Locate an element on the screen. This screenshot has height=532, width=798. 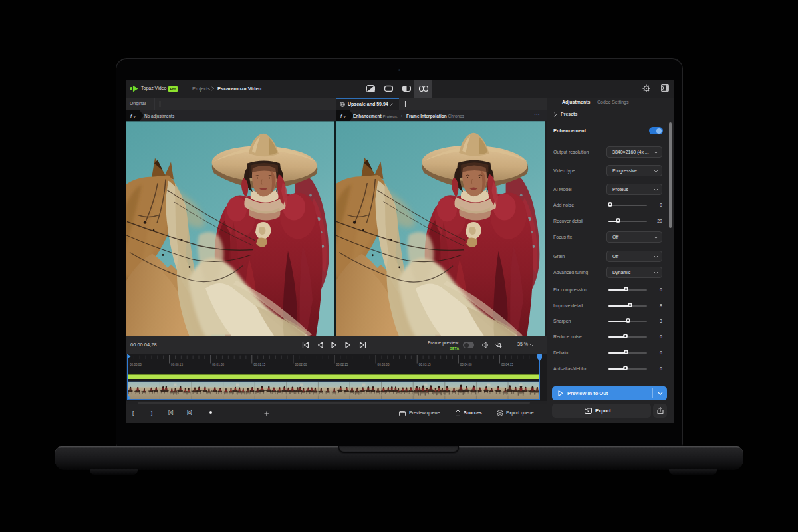
svg-text: 00:02:15 is located at coordinates (342, 364).